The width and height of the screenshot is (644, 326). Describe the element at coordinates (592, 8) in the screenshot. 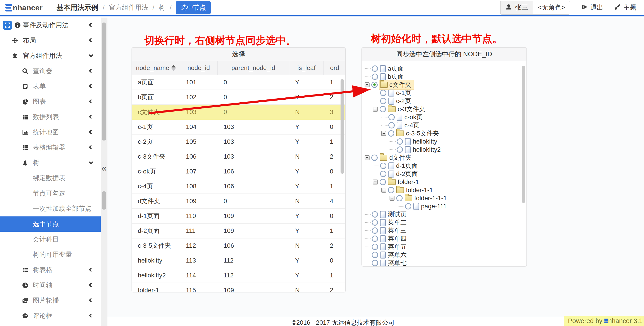

I see `logout-button: 退出` at that location.